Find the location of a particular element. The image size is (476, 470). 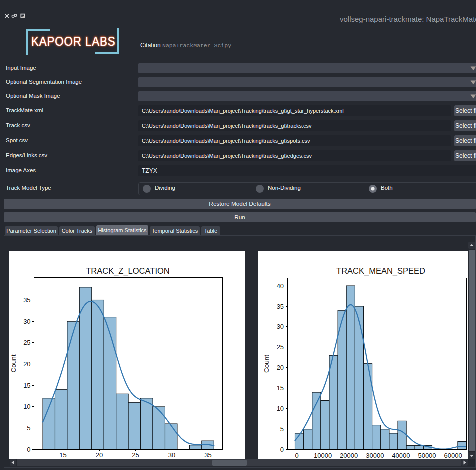

svg-text: 10000 is located at coordinates (323, 456).